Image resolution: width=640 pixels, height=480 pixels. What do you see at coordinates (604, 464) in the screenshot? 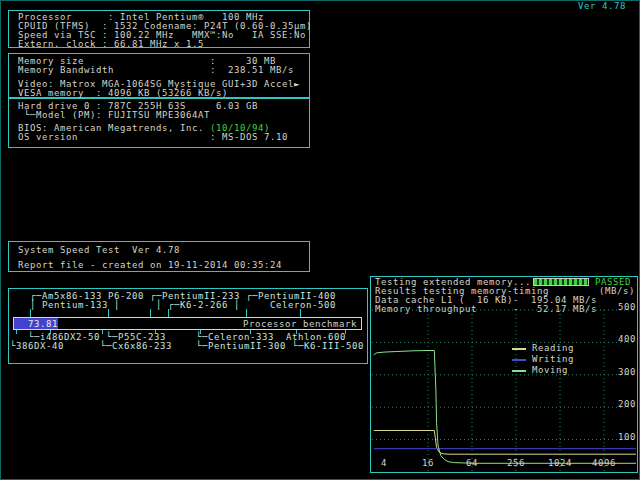
I see `x-axis-tick-label: 4096` at bounding box center [604, 464].